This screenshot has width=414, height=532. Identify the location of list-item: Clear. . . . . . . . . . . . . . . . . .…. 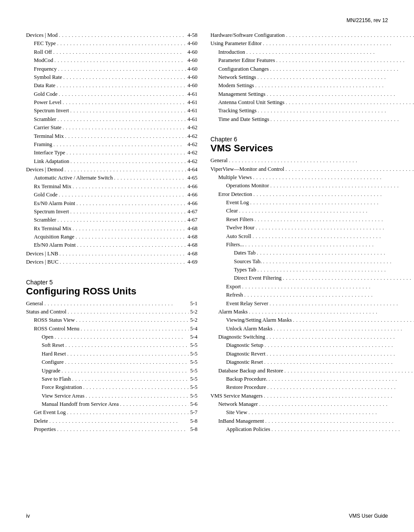
(312, 211).